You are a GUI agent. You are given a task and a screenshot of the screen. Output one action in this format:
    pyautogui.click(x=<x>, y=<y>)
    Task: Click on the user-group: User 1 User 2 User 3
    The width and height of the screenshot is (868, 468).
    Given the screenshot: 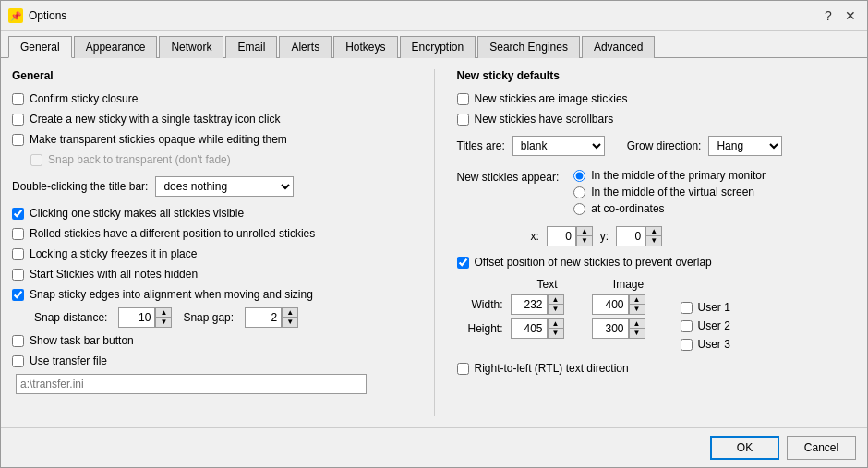 What is the action you would take?
    pyautogui.click(x=705, y=326)
    